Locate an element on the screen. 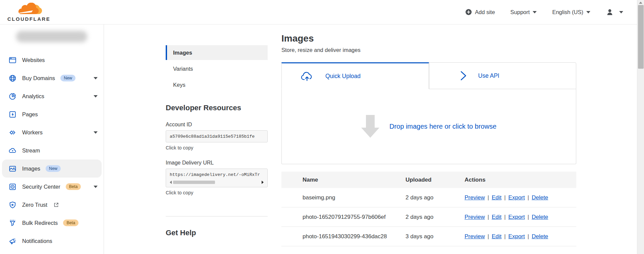 The image size is (644, 254). language-menu: English (US) is located at coordinates (571, 12).